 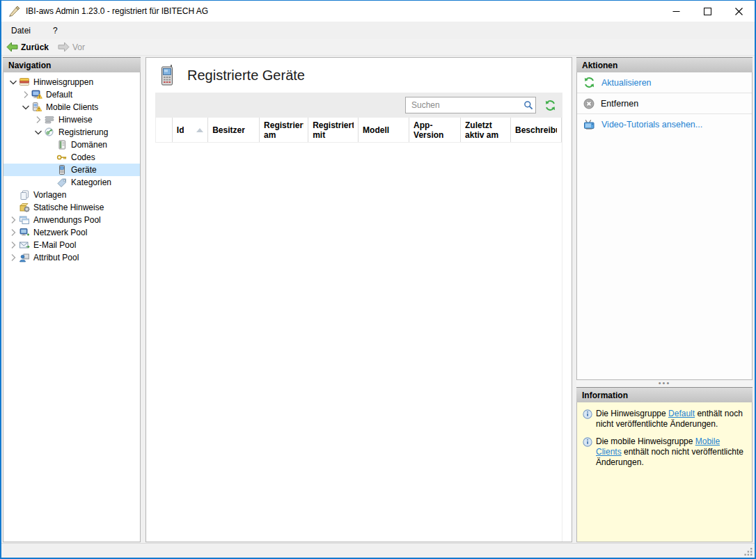 I want to click on actions-header: Aktionen, so click(x=664, y=65).